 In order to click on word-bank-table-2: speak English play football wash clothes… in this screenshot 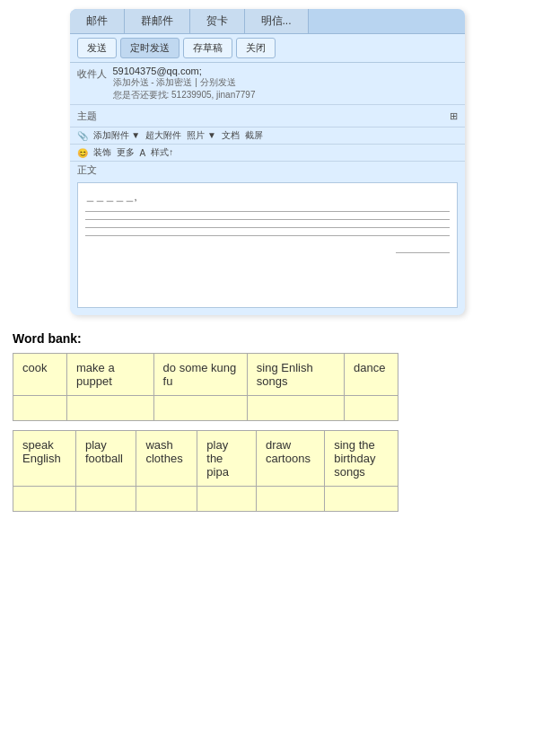, I will do `click(206, 470)`.